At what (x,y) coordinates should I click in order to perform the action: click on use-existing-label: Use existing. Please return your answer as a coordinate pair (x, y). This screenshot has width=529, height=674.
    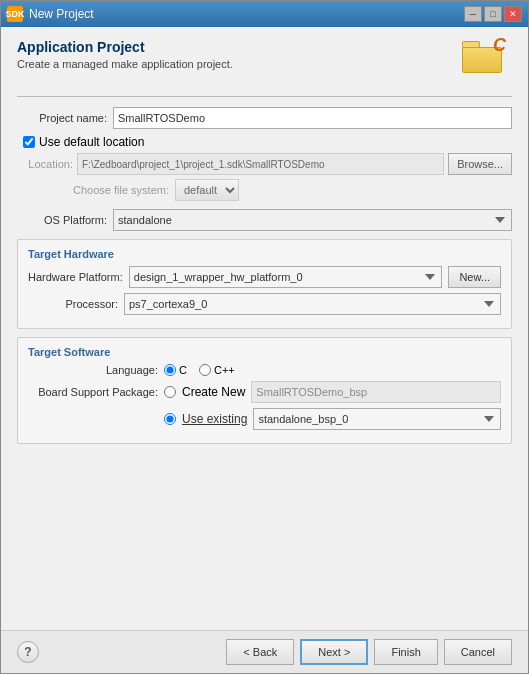
    Looking at the image, I should click on (214, 419).